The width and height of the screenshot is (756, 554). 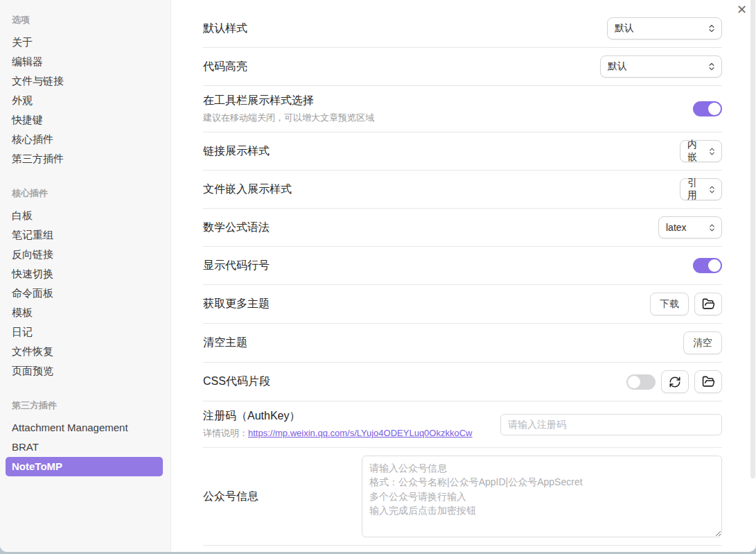 What do you see at coordinates (463, 549) in the screenshot?
I see `footer-actions: 加密公众号信息 测试公众号` at bounding box center [463, 549].